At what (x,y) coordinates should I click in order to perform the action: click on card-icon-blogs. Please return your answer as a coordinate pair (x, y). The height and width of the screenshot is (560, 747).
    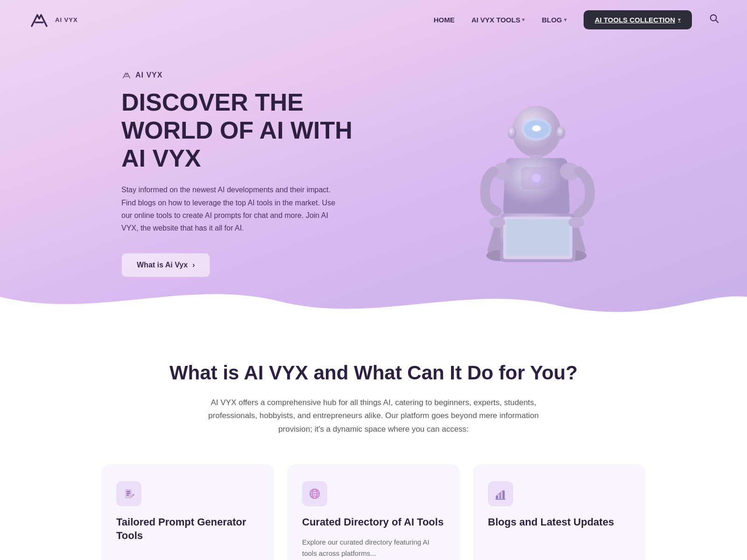
    Looking at the image, I should click on (500, 494).